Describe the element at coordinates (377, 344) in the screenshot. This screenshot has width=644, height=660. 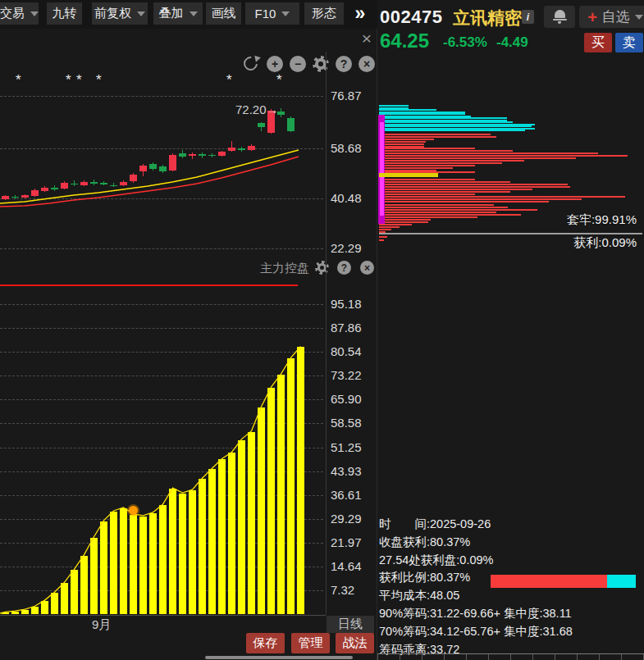
I see `panel-divider` at that location.